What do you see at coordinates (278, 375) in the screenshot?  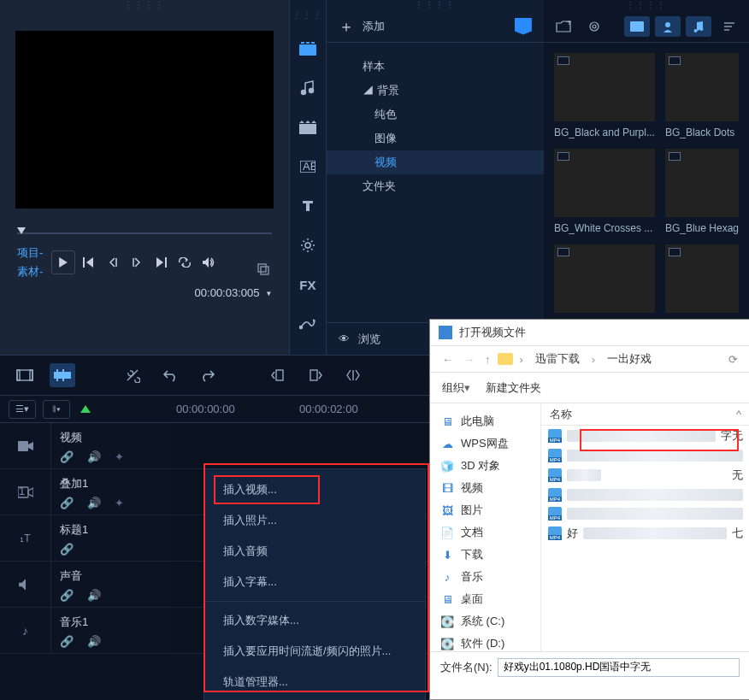 I see `mark-in-button` at bounding box center [278, 375].